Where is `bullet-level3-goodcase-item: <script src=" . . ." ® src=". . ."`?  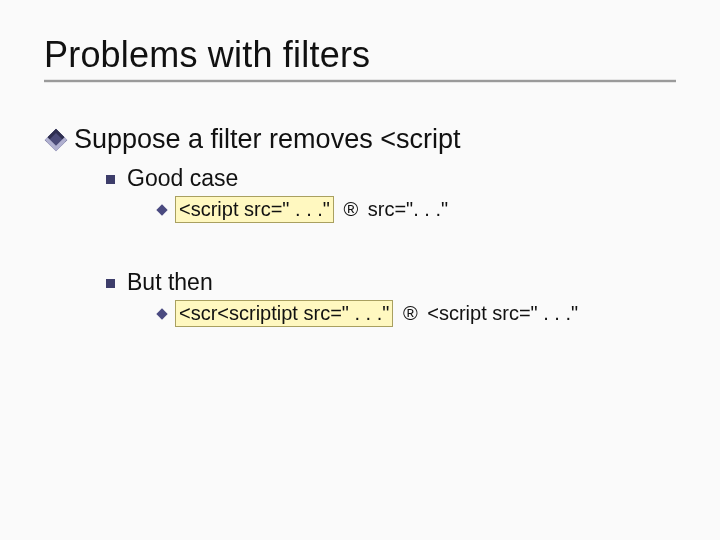 bullet-level3-goodcase-item: <script src=" . . ." ® src=". . ." is located at coordinates (417, 210).